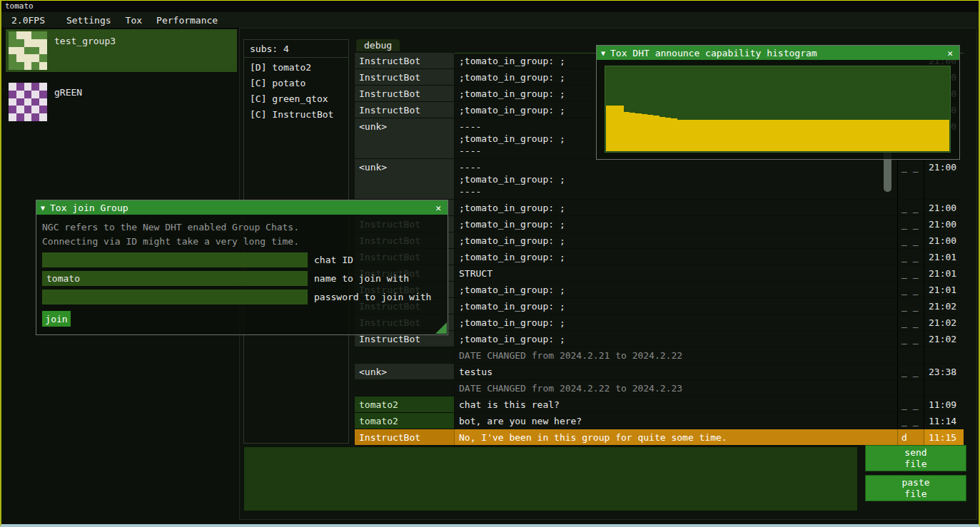 This screenshot has width=980, height=527. Describe the element at coordinates (660, 388) in the screenshot. I see `date-changed-row: DATE CHANGED from 2024.2.22 to 2024.2.23` at that location.